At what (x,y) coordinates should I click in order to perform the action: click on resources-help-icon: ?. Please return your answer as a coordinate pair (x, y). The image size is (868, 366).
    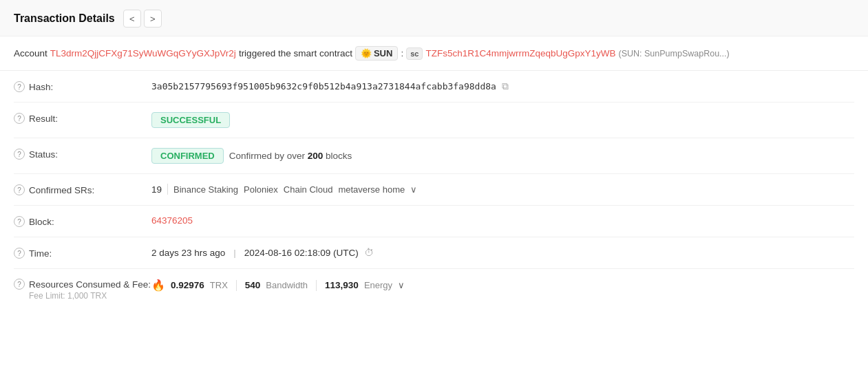
    Looking at the image, I should click on (19, 284).